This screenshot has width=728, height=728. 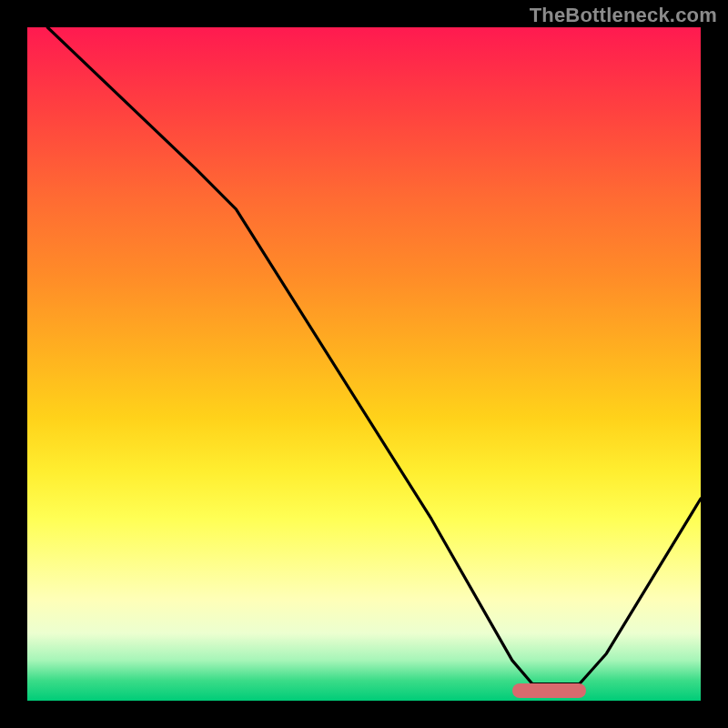 I want to click on optimal-range-marker, so click(x=550, y=691).